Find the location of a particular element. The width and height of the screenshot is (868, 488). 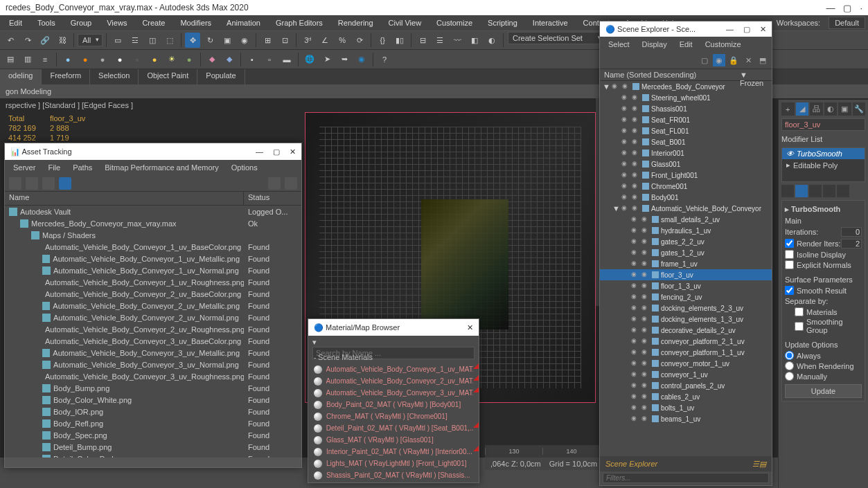

help-icon: ? is located at coordinates (384, 60).